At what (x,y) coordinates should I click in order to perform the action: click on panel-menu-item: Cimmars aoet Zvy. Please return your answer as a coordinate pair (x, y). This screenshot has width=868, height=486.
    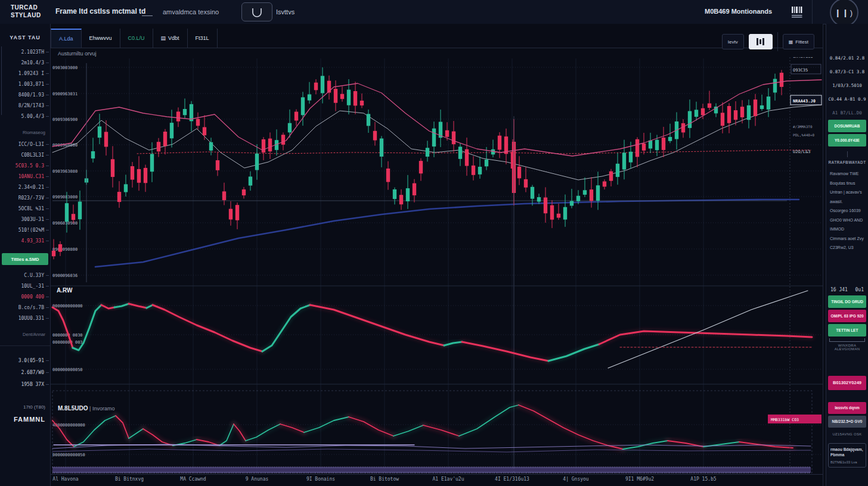
    Looking at the image, I should click on (847, 239).